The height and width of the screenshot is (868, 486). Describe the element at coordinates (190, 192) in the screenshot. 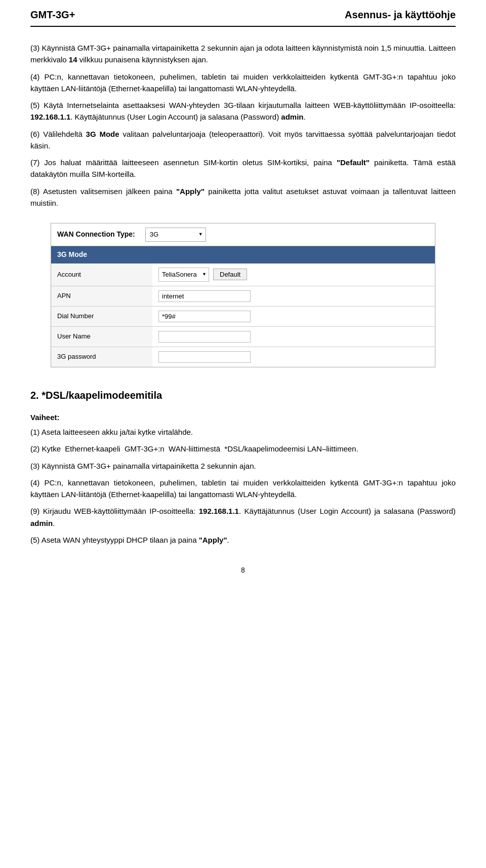

I see `bold-apply: "Apply"` at that location.